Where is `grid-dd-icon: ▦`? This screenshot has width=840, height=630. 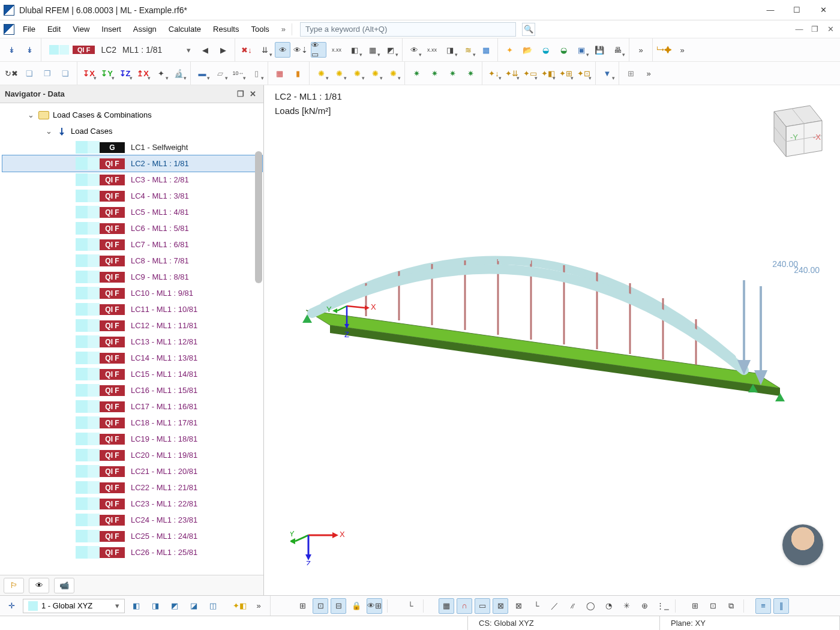 grid-dd-icon: ▦ is located at coordinates (373, 50).